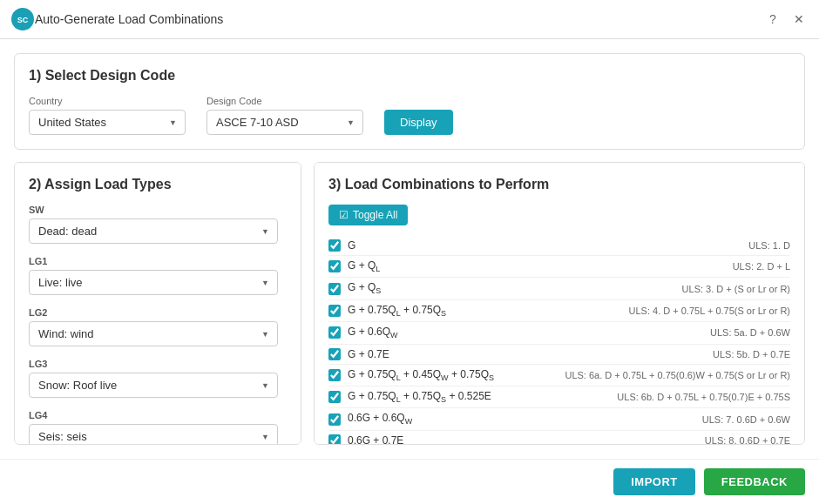 The width and height of the screenshot is (819, 504). Describe the element at coordinates (107, 115) in the screenshot. I see `country-field-group: Country United States Australia Canada U…` at that location.